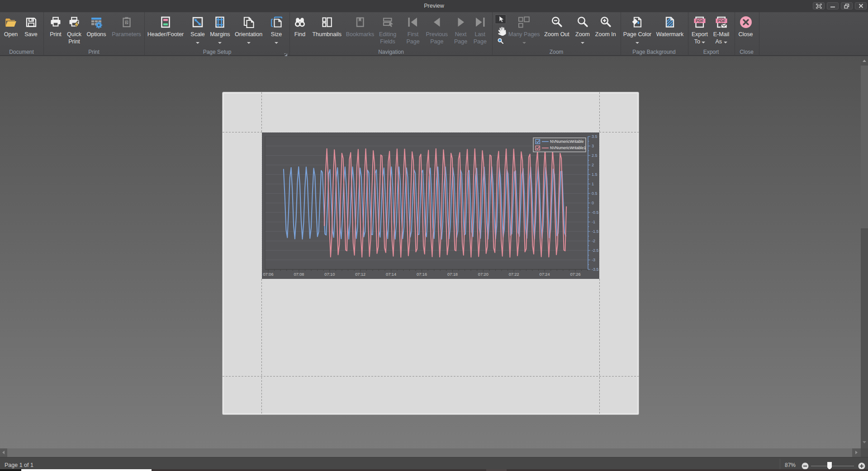 The image size is (868, 471). What do you see at coordinates (391, 274) in the screenshot?
I see `svg-text: 07:14` at bounding box center [391, 274].